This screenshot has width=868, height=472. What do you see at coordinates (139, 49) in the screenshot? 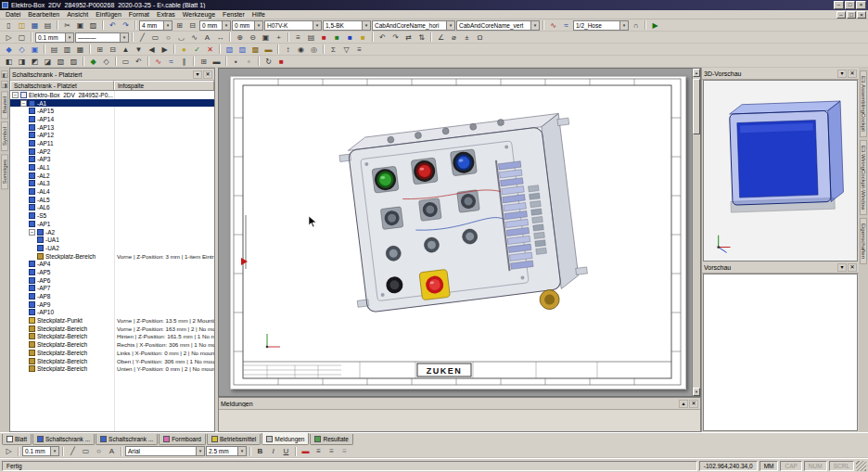
I see `move-down-icon: ▼` at bounding box center [139, 49].